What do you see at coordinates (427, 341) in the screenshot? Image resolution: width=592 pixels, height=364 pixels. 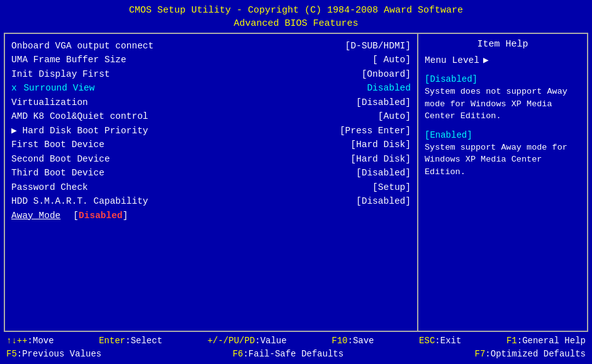 I see `footer-key-exit: ESC` at bounding box center [427, 341].